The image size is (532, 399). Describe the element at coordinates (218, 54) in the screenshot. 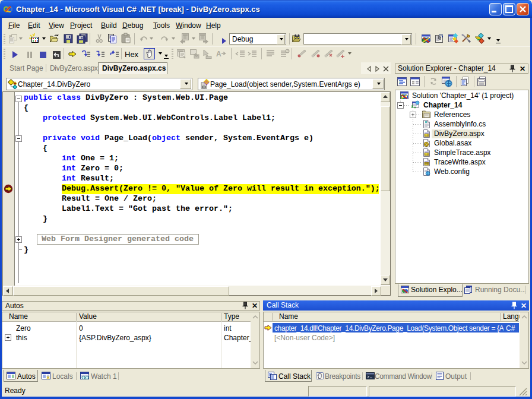

I see `svg-text: A` at that location.